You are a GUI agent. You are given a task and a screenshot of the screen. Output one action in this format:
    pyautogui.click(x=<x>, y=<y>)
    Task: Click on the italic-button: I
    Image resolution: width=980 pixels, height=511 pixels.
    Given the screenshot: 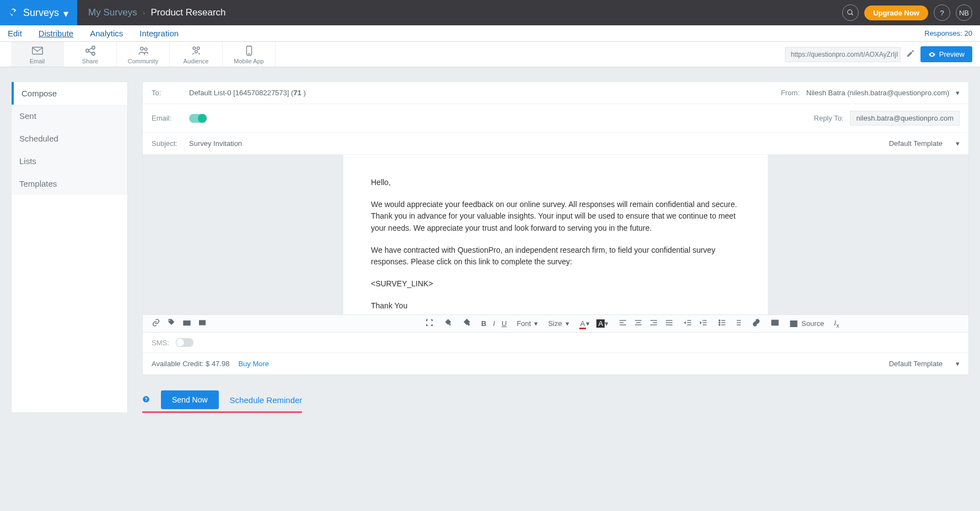 What is the action you would take?
    pyautogui.click(x=494, y=324)
    